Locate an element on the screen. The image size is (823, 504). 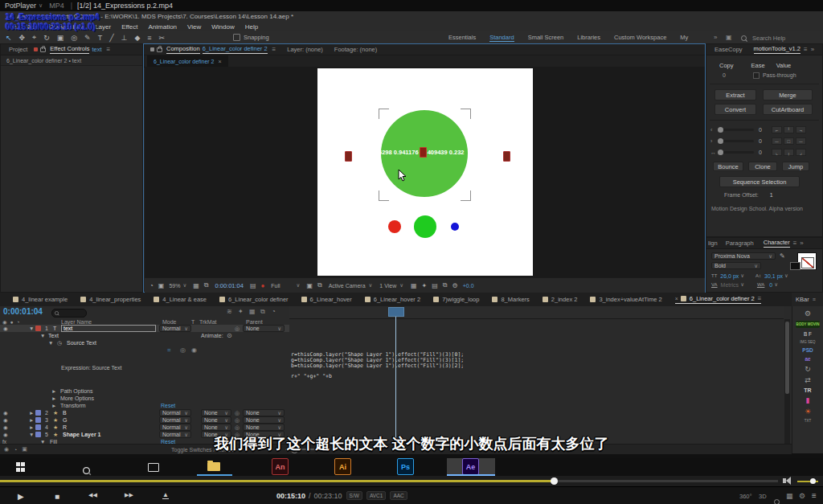
close-icon: × is located at coordinates (677, 299).